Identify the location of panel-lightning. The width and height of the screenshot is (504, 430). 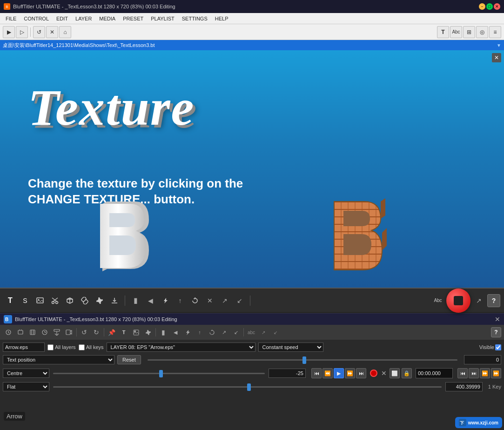
(188, 332).